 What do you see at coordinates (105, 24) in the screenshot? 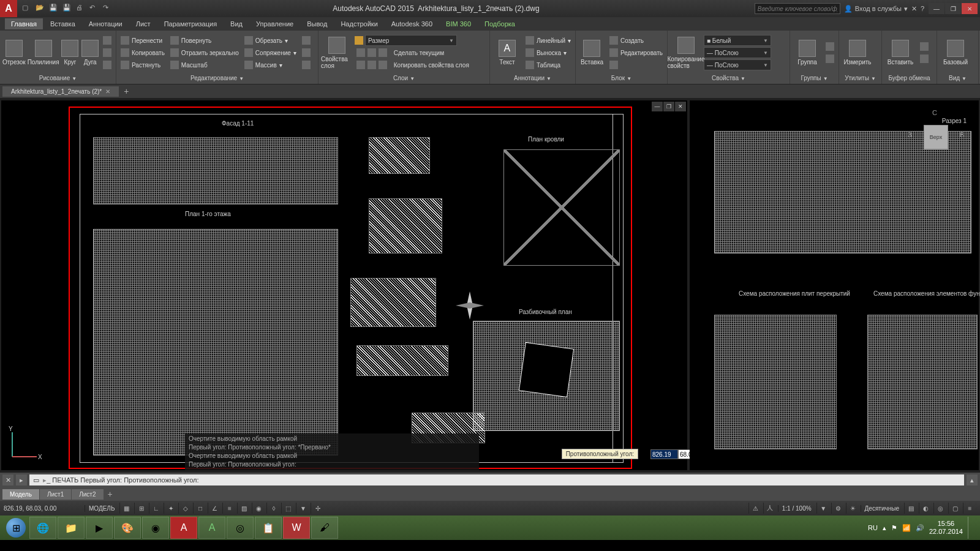
I see `tab-annotate: Аннотации` at bounding box center [105, 24].